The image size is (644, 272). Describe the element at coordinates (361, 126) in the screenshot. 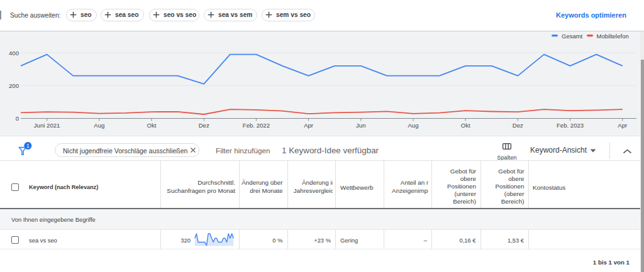

I see `svg-text: Jun` at that location.